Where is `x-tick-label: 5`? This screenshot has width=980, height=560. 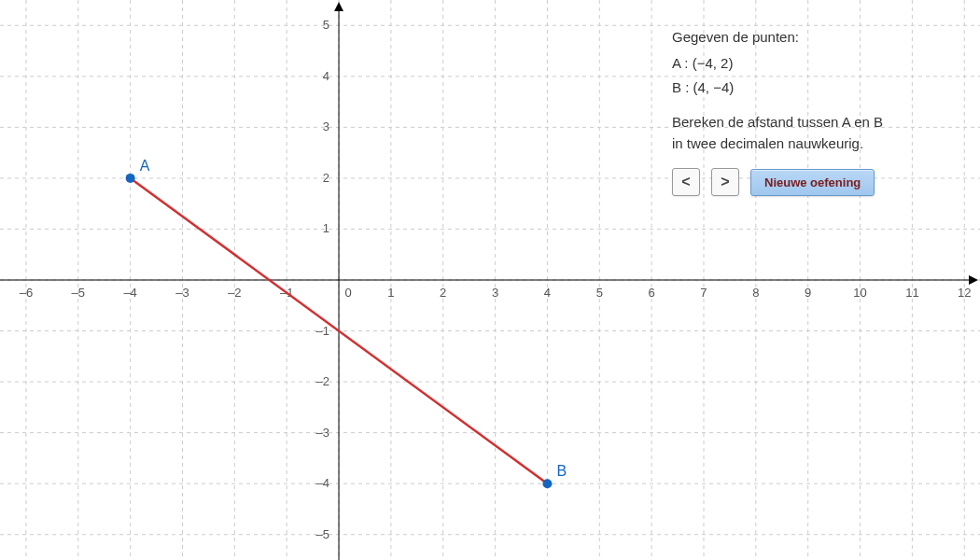 x-tick-label: 5 is located at coordinates (599, 293).